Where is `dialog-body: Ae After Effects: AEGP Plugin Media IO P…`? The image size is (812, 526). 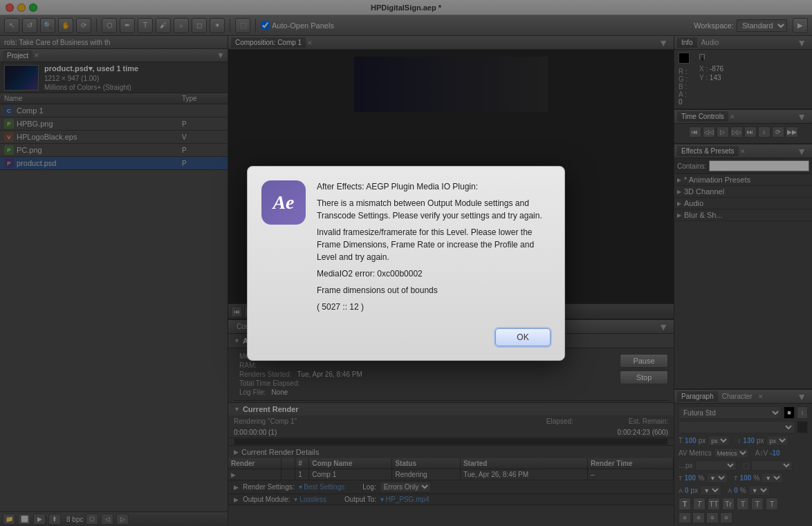
dialog-body: Ae After Effects: AEGP Plugin Media IO P… is located at coordinates (406, 249).